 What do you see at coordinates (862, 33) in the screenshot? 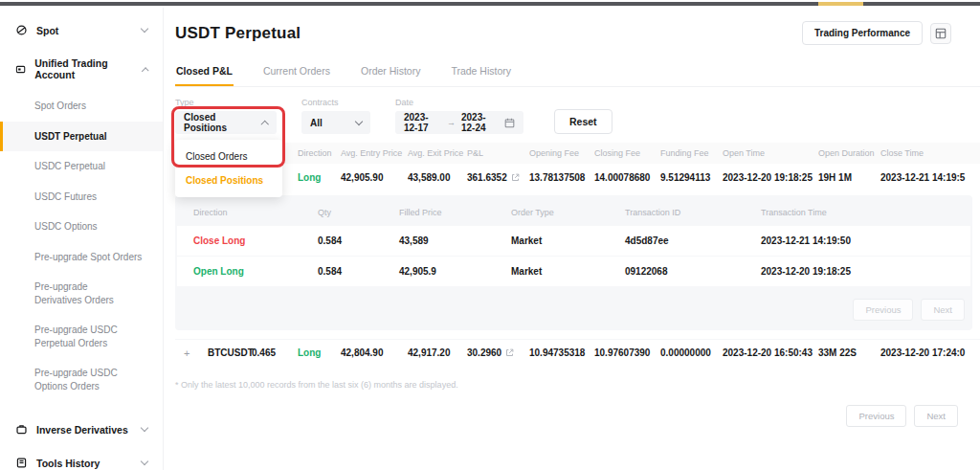
I see `trading-performance-button: Trading Performance` at bounding box center [862, 33].